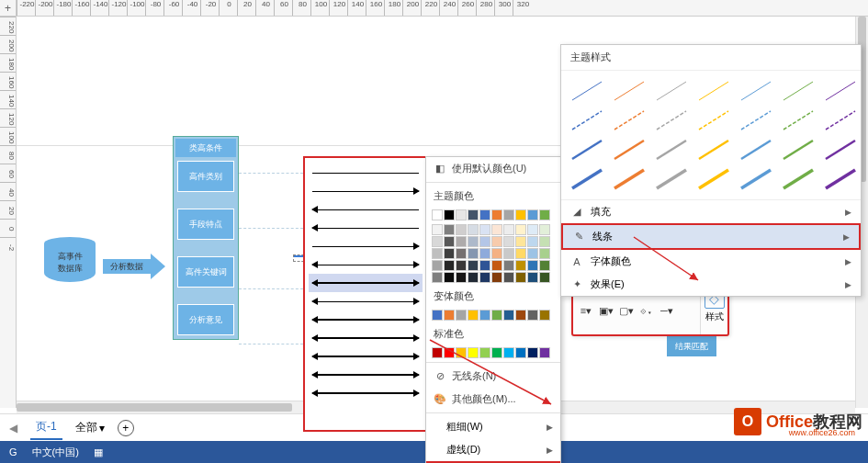 The width and height of the screenshot is (868, 463). I want to click on weight-item: 粗细(W)▶, so click(493, 426).